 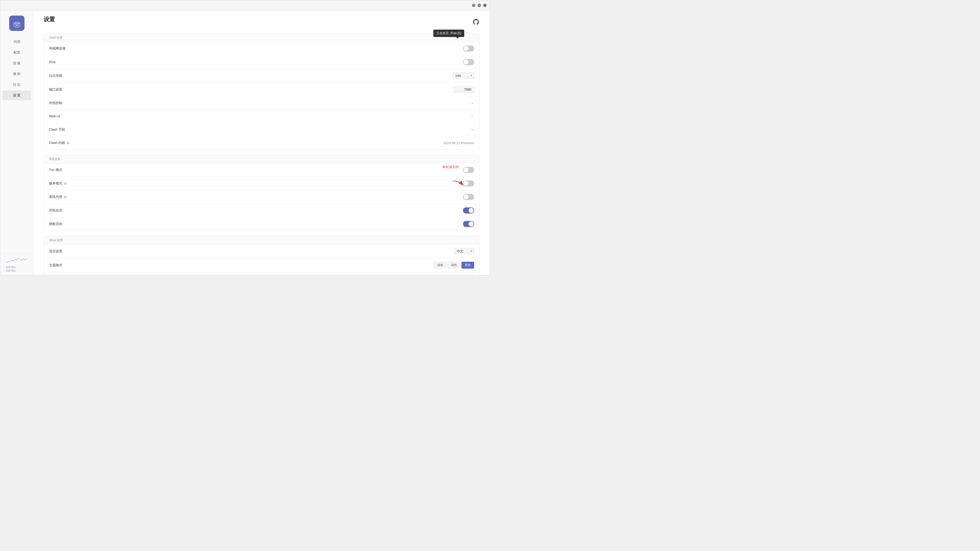 What do you see at coordinates (262, 22) in the screenshot?
I see `main-header: 设置 正在发言: iPad (6)` at bounding box center [262, 22].